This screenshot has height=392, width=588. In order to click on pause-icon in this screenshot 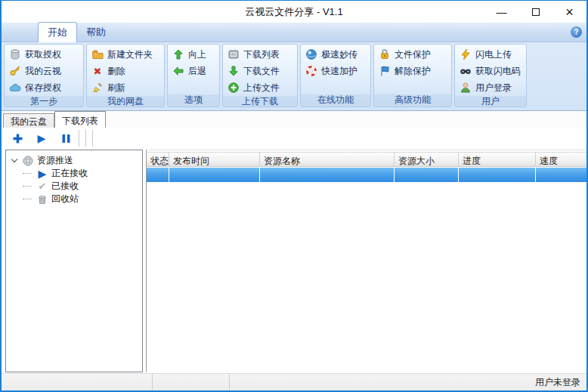, I will do `click(67, 139)`.